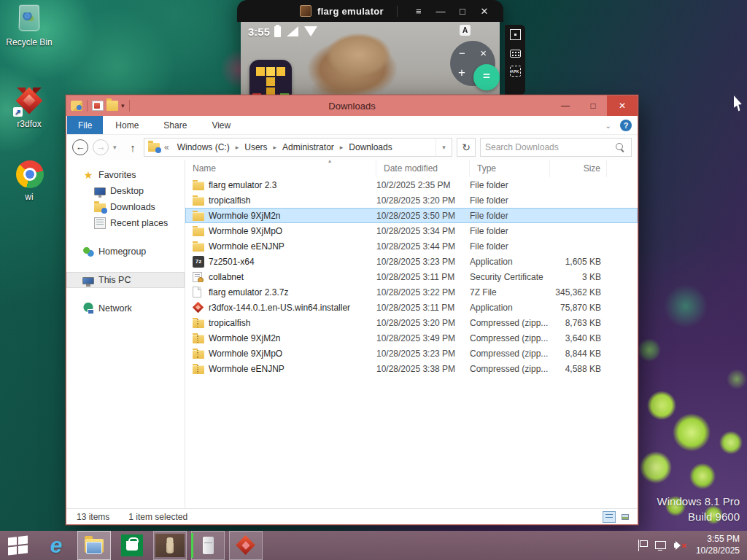  I want to click on back-button: ←, so click(80, 147).